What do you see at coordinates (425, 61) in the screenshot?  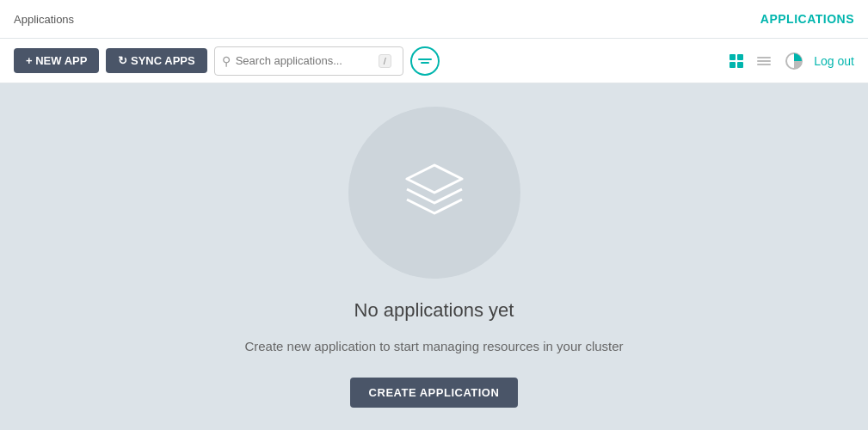 I see `filter-icon` at bounding box center [425, 61].